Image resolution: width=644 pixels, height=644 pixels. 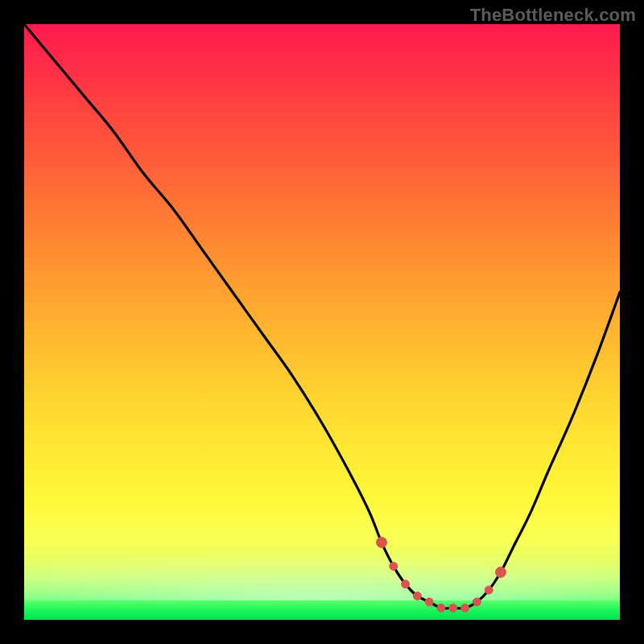 What do you see at coordinates (553, 15) in the screenshot?
I see `watermark-text: TheBottleneck.com` at bounding box center [553, 15].